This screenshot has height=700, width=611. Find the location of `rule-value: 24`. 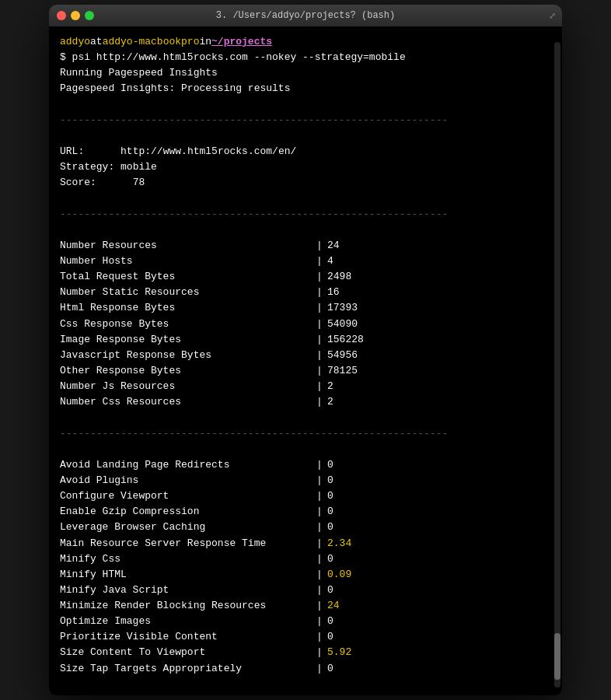

rule-value: 24 is located at coordinates (333, 606).